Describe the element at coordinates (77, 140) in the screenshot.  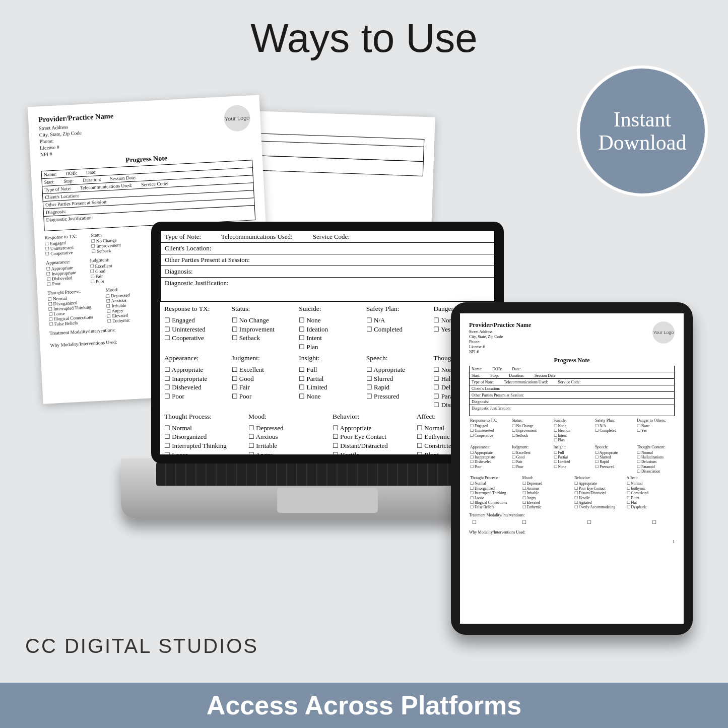
I see `provider-address: Street Address City, State, Zip Code Pho…` at that location.